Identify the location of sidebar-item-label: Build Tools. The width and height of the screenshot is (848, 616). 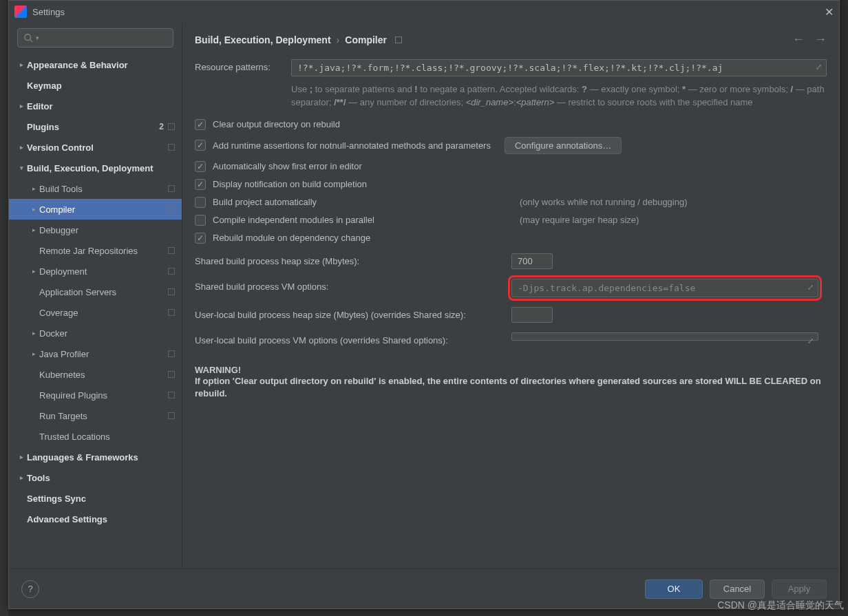
(103, 189).